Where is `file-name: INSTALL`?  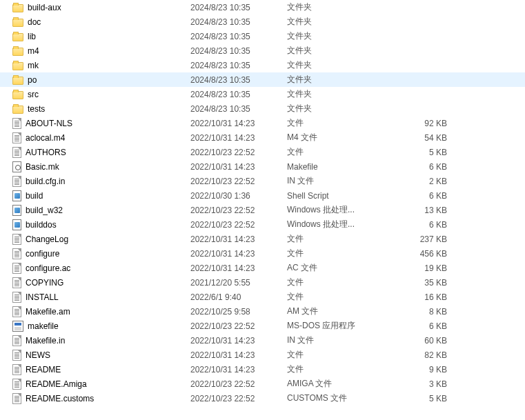 file-name: INSTALL is located at coordinates (42, 297).